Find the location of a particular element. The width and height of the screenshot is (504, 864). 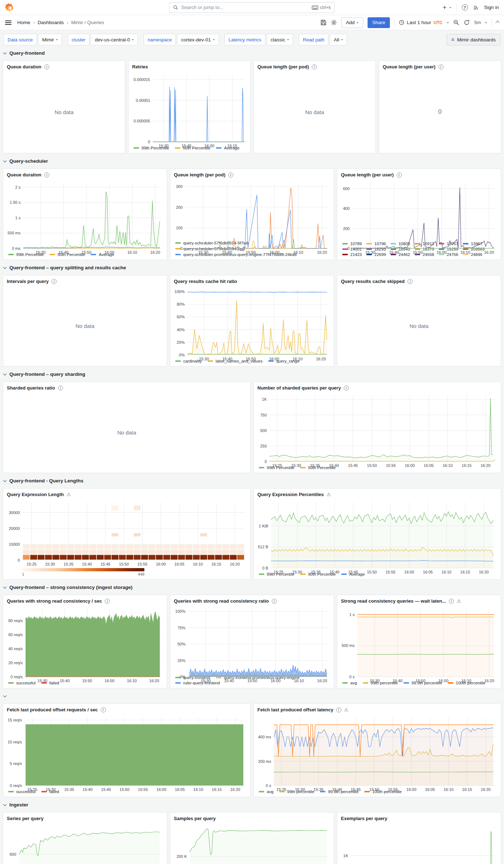

queue-length-user-chart: 15:3015:4015:5016:0016:1016:200200400600 is located at coordinates (419, 210).